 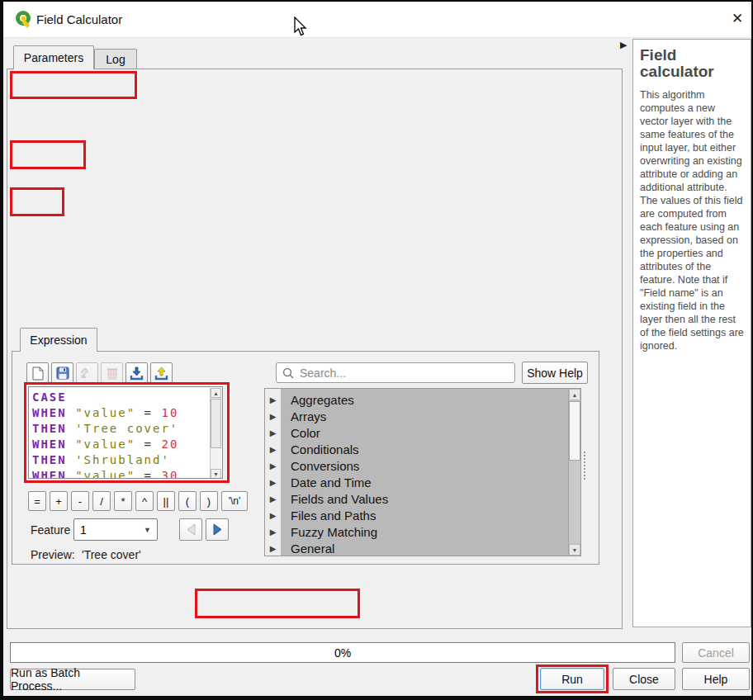 I want to click on feature-select: 1 ▼, so click(x=116, y=530).